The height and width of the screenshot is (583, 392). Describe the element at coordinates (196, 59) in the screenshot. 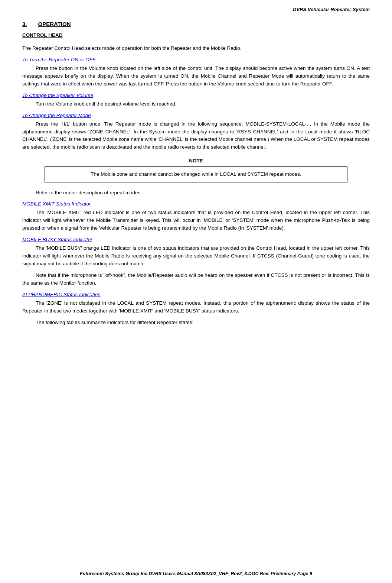

I see `link-turn-on-off: To Turn the Repeater ON or OFF` at that location.